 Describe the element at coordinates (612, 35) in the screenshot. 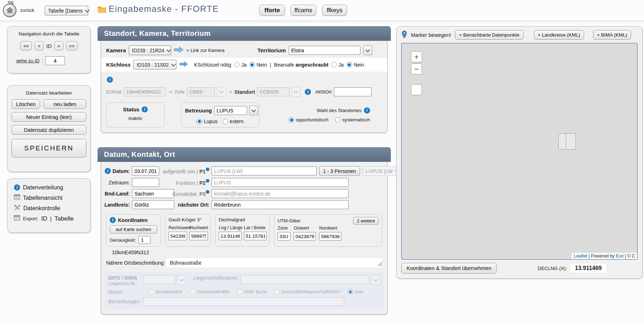

I see `bima-button: + BIMA (KML)` at that location.